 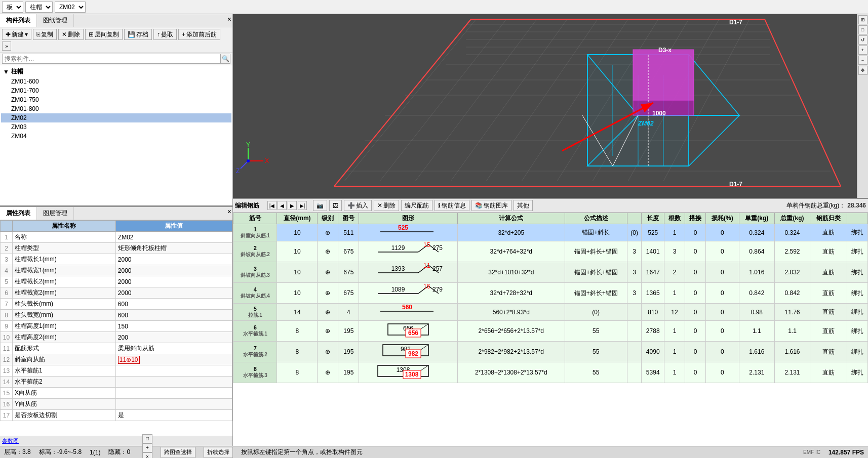 I want to click on nav-next: ▶, so click(x=292, y=205).